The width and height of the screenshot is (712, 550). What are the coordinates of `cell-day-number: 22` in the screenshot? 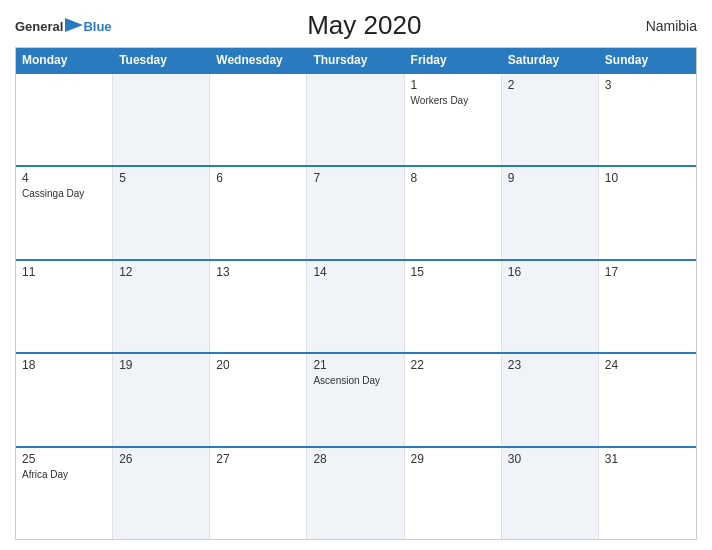 It's located at (453, 365).